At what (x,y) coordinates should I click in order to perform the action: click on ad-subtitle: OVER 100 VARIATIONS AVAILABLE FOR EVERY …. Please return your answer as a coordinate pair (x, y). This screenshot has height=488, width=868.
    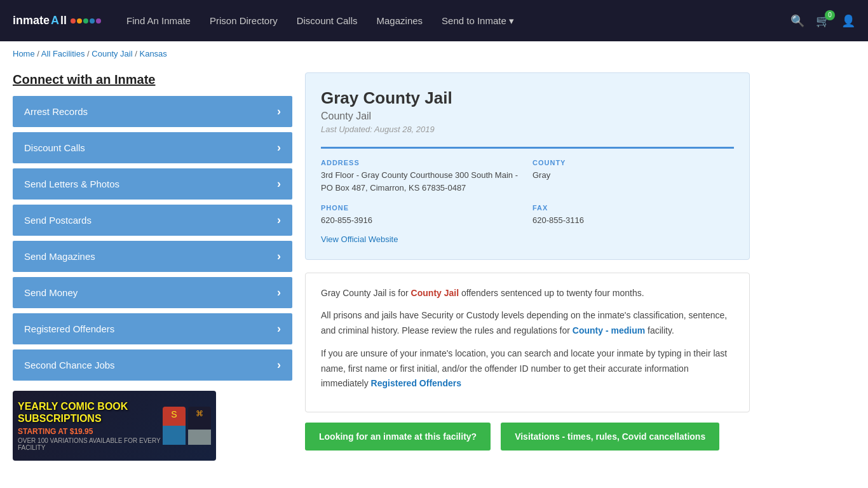
    Looking at the image, I should click on (90, 444).